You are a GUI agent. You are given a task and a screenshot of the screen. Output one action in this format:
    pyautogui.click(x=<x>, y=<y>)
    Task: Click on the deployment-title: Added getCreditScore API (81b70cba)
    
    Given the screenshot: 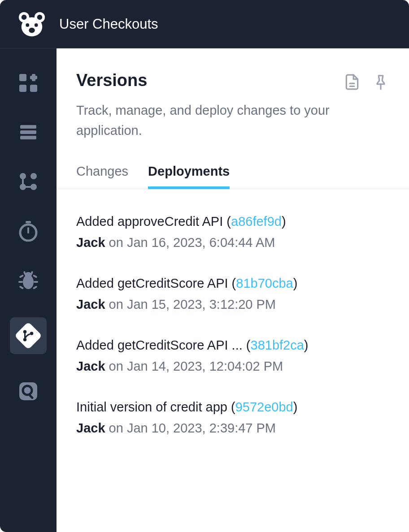 What is the action you would take?
    pyautogui.click(x=233, y=283)
    